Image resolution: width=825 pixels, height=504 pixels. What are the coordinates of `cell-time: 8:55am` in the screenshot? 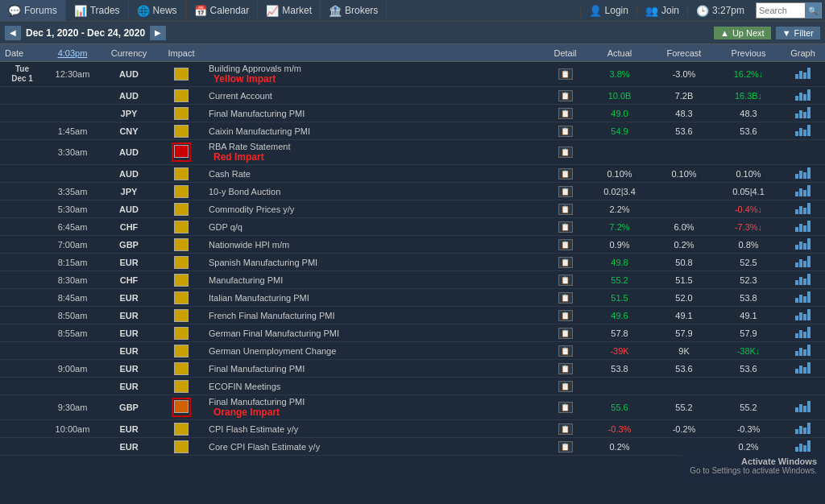 It's located at (73, 333).